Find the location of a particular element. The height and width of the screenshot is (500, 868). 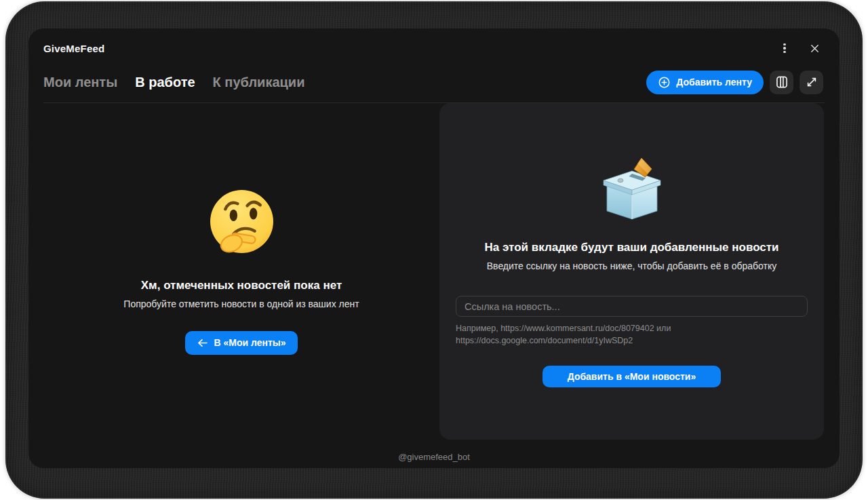

tabs: Мои ленты В работе К публикации is located at coordinates (174, 83).